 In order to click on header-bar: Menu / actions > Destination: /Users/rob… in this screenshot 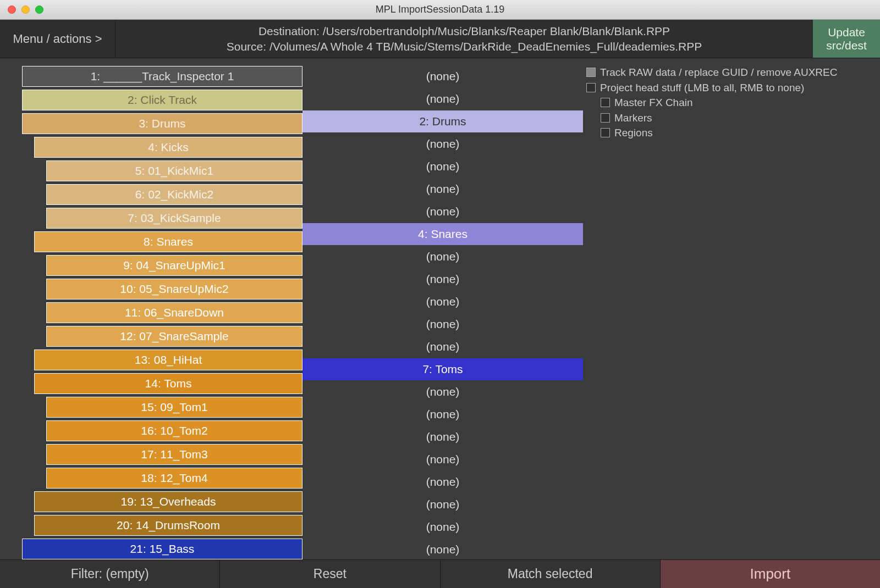, I will do `click(440, 39)`.